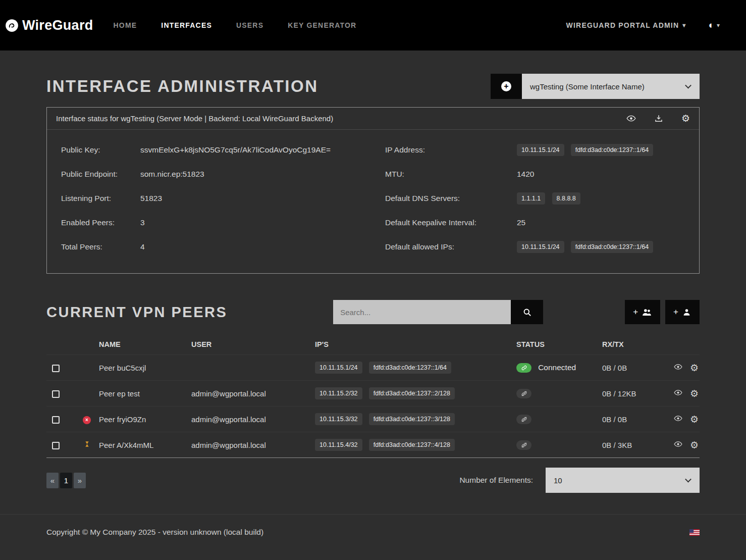 This screenshot has height=560, width=746. What do you see at coordinates (643, 312) in the screenshot?
I see `add-multiple-peers-button: +` at bounding box center [643, 312].